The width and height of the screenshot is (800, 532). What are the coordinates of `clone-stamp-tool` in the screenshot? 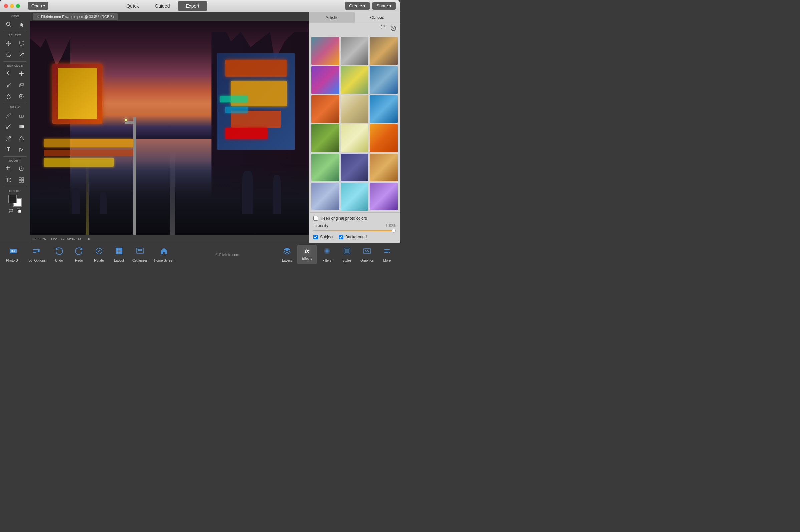 It's located at (21, 85).